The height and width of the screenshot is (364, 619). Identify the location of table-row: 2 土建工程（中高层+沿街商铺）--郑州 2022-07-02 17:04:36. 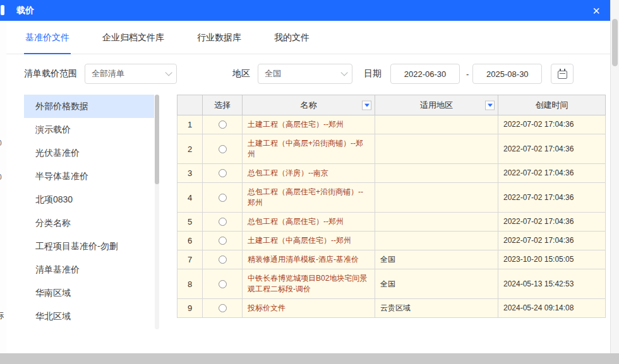
(392, 149).